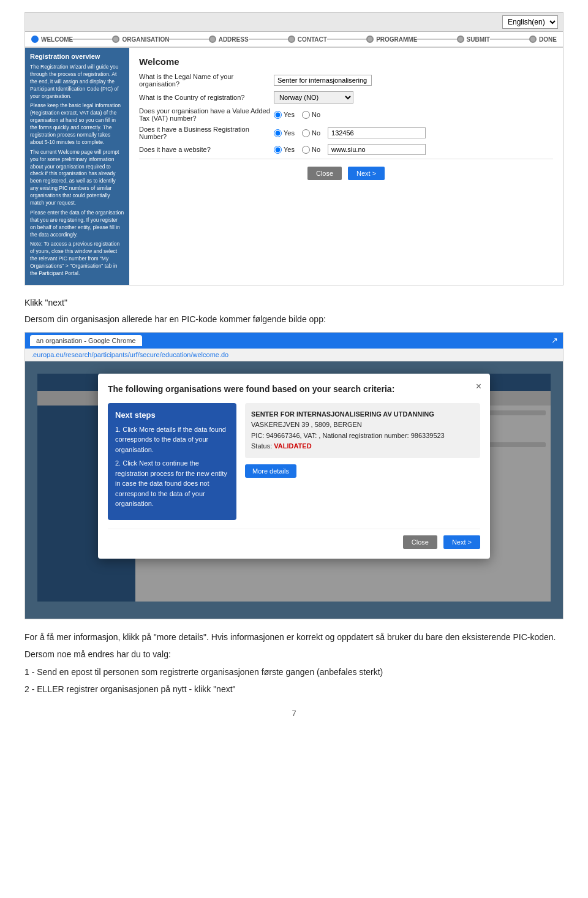 Image resolution: width=588 pixels, height=898 pixels. I want to click on radio-brn-no: No, so click(311, 134).